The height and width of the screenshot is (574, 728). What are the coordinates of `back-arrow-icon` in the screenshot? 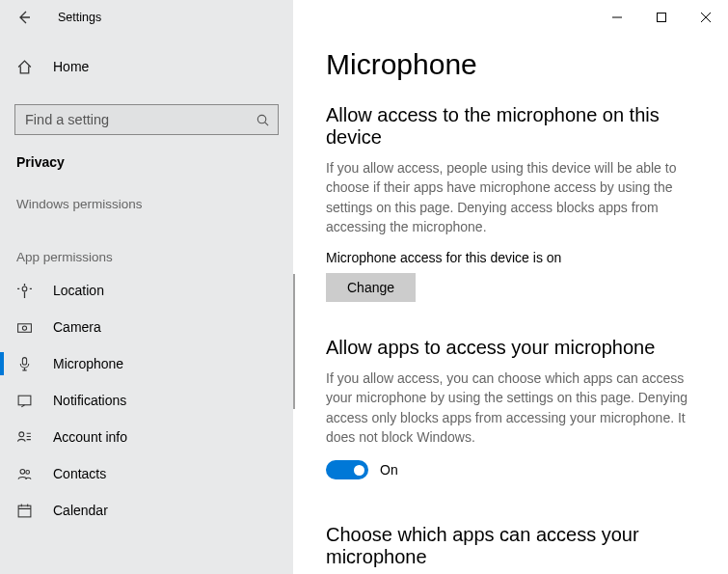 It's located at (24, 17).